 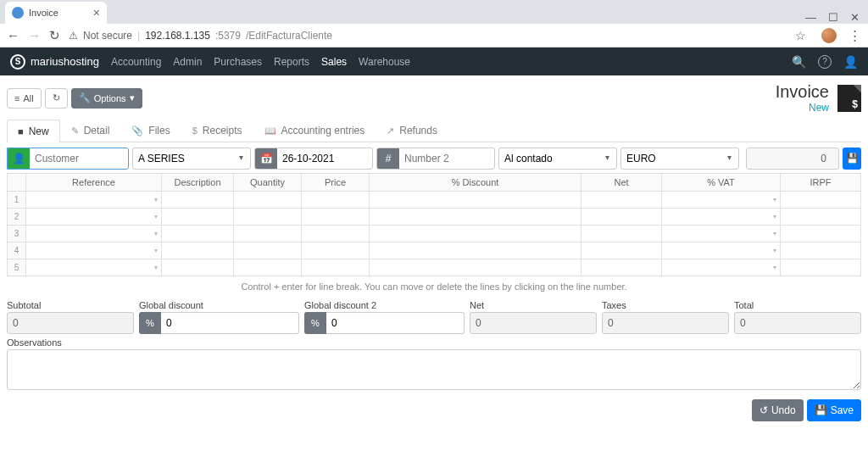 I want to click on series-select: A SERIES, so click(x=192, y=159).